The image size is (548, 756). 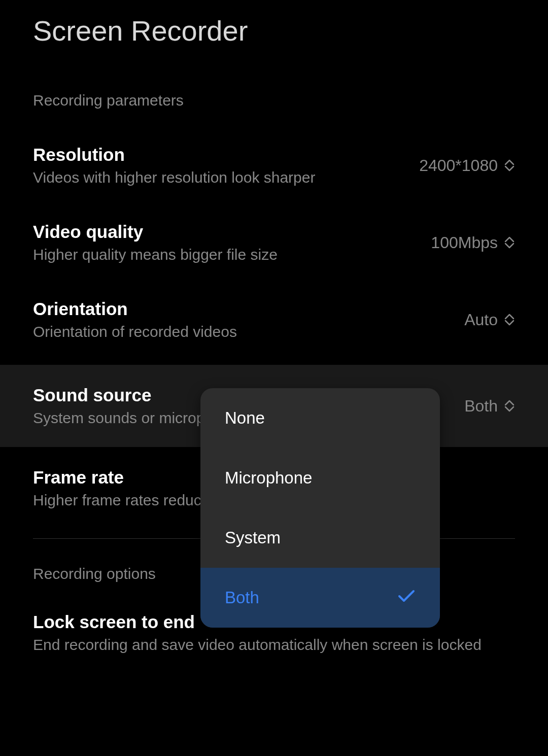 What do you see at coordinates (320, 418) in the screenshot?
I see `popup-option-none: None` at bounding box center [320, 418].